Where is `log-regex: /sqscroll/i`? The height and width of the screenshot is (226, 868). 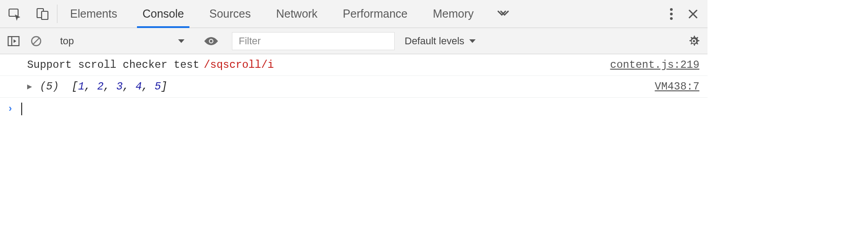 log-regex: /sqscroll/i is located at coordinates (239, 65).